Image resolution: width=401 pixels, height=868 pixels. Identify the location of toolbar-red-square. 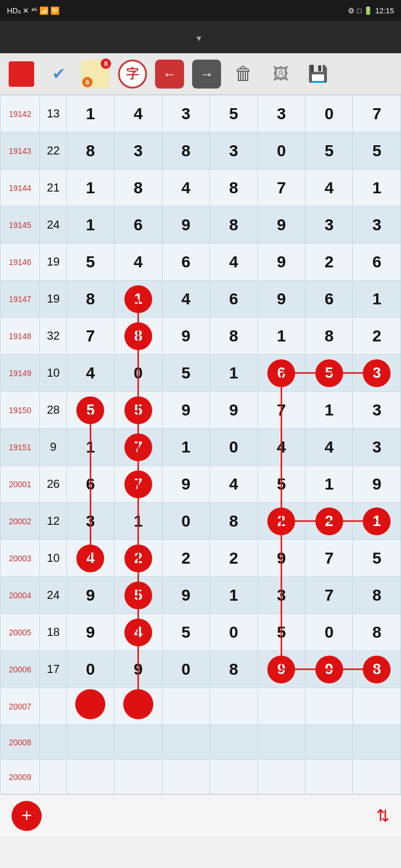
(21, 74).